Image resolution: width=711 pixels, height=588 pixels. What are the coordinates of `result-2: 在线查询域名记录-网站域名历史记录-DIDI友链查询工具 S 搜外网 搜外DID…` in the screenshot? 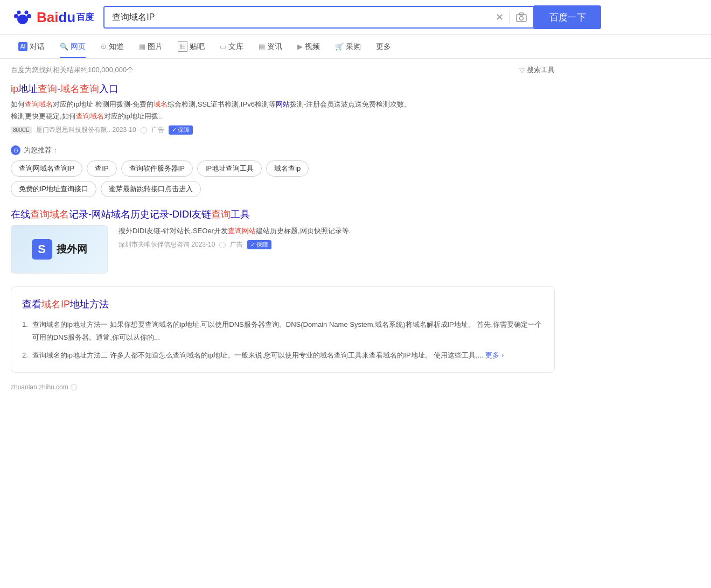 It's located at (283, 241).